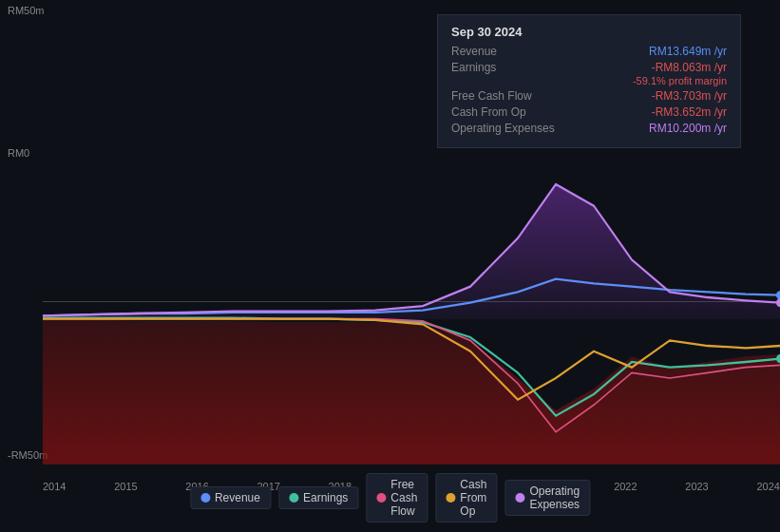  What do you see at coordinates (404, 498) in the screenshot?
I see `legend-fcf-label: Free Cash Flow` at bounding box center [404, 498].